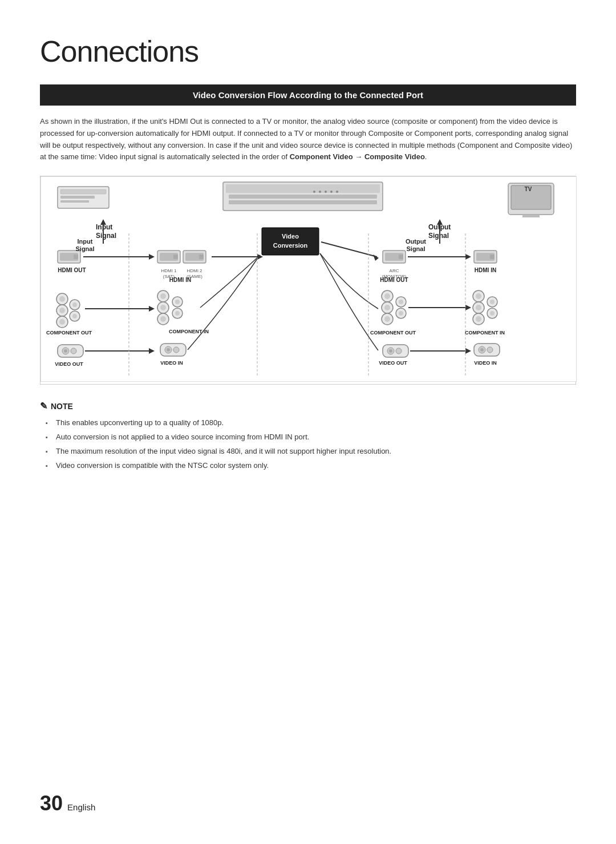 This screenshot has width=616, height=844. I want to click on note-list: This enables upconverting up to a qualit…, so click(308, 444).